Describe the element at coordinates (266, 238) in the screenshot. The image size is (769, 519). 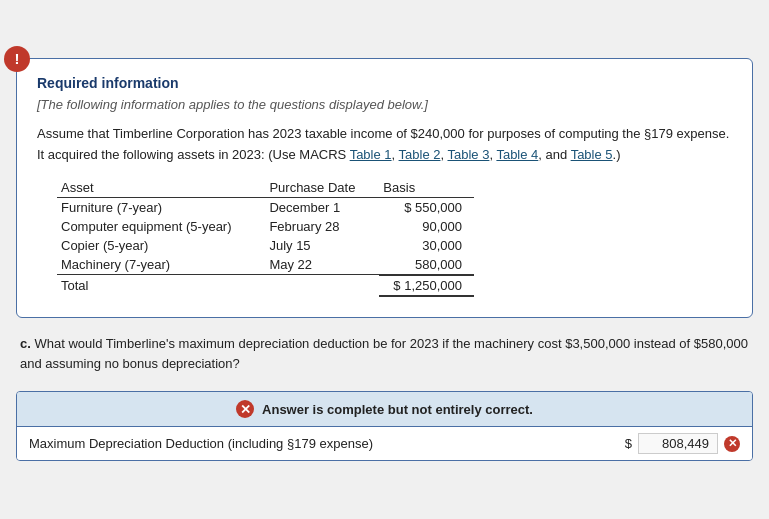
I see `asset-table: Asset Purchase Date Basis Furniture (7-y…` at that location.